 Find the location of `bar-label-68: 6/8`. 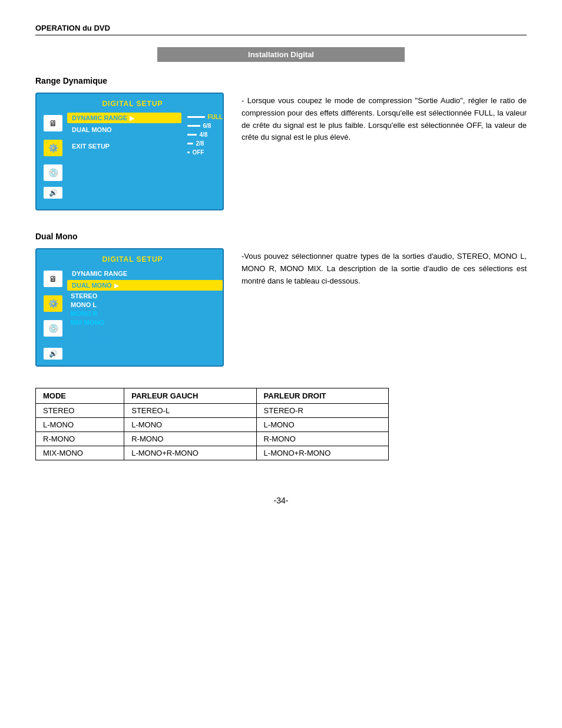

bar-label-68: 6/8 is located at coordinates (207, 126).